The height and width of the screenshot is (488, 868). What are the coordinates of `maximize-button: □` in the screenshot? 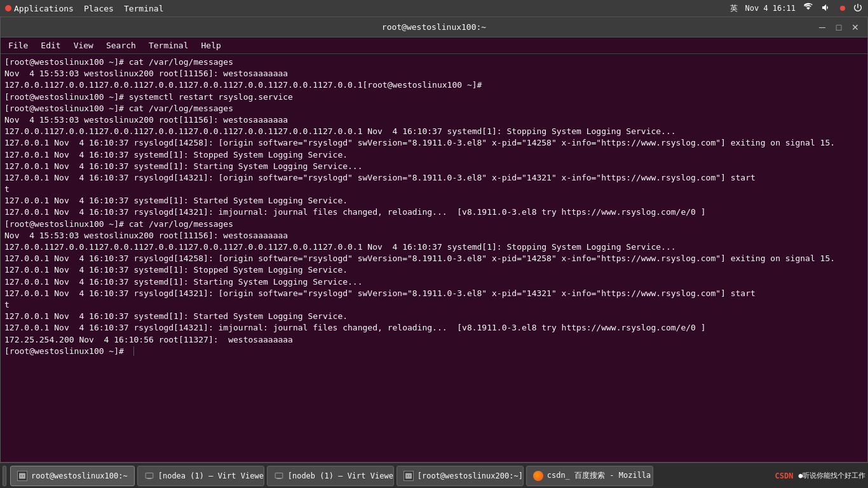 It's located at (839, 27).